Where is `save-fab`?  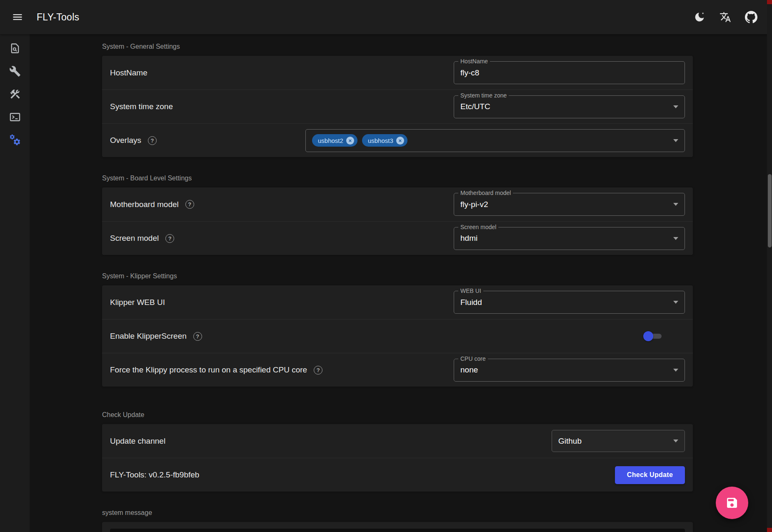 save-fab is located at coordinates (732, 503).